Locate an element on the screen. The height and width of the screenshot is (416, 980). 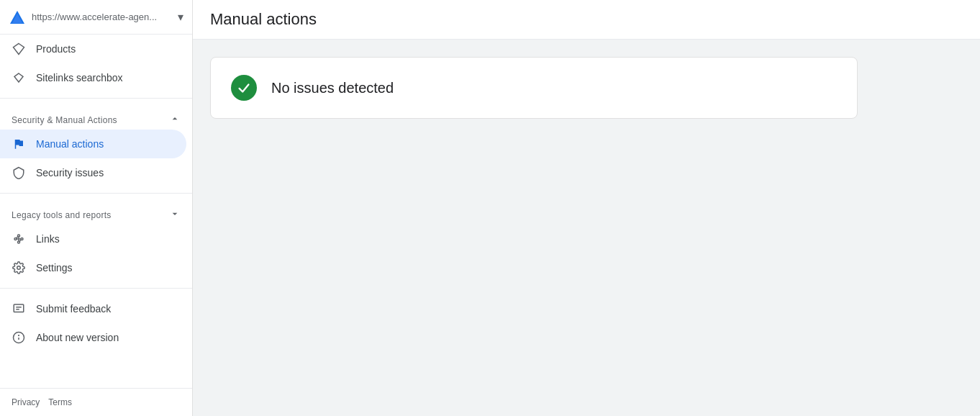
diamond-small-icon is located at coordinates (19, 78).